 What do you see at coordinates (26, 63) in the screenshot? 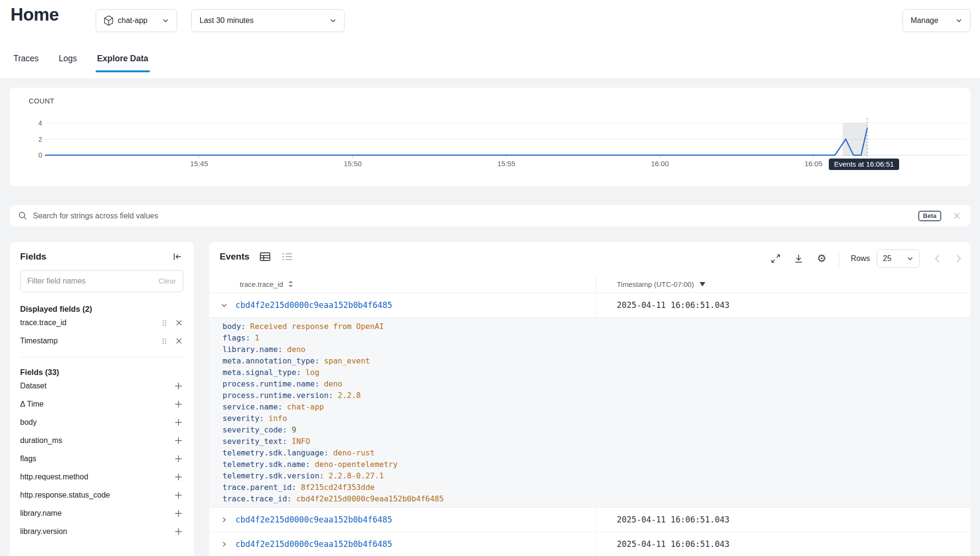
I see `tab-traces: Traces` at bounding box center [26, 63].